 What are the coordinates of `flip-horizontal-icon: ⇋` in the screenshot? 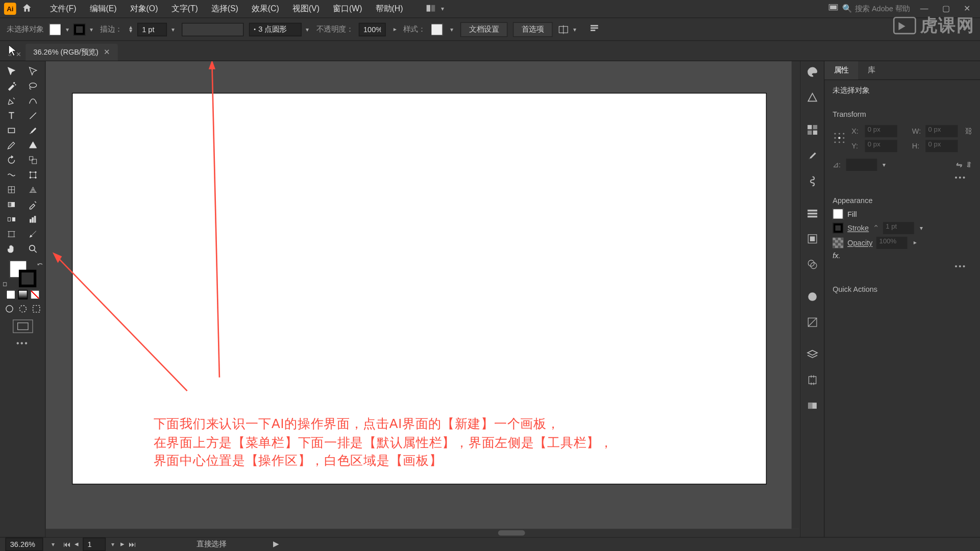 It's located at (959, 165).